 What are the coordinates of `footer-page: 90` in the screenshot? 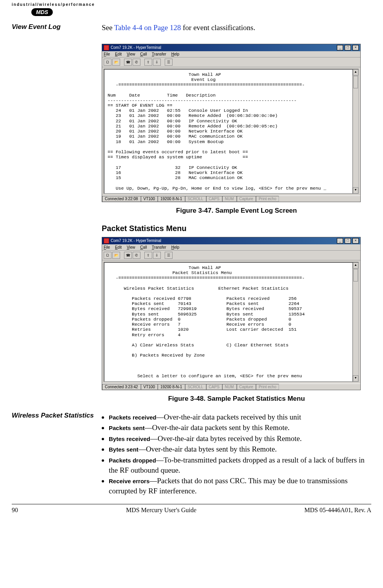 It's located at (15, 510).